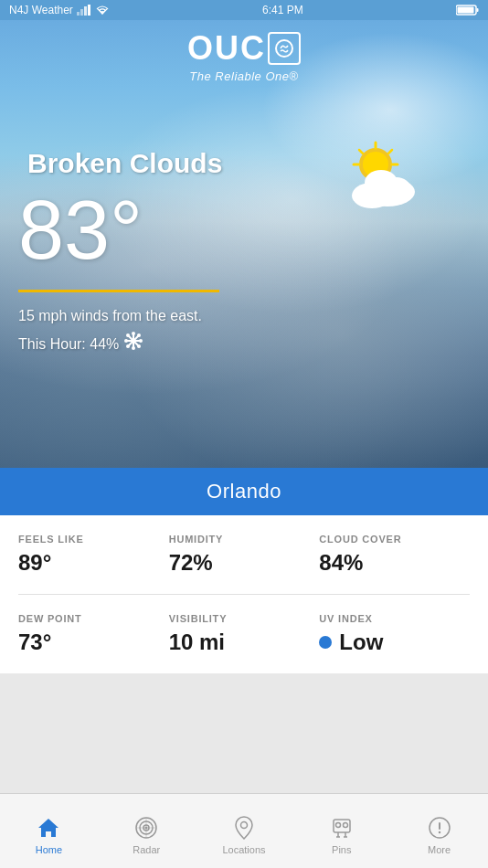  I want to click on tab-pins-label: Pins, so click(342, 850).